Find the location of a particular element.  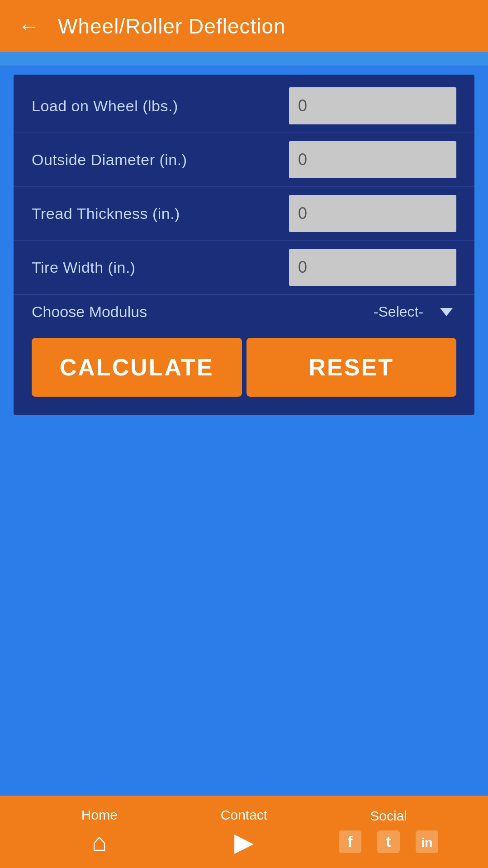

tread-input is located at coordinates (373, 213).